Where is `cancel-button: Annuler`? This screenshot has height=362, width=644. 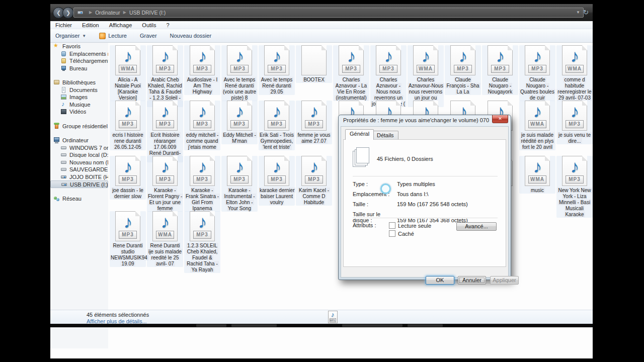
cancel-button: Annuler is located at coordinates (472, 281).